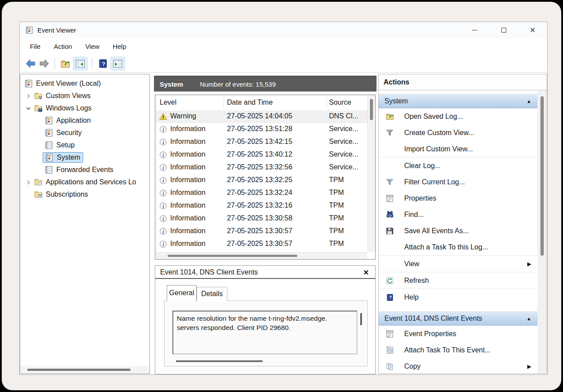 The height and width of the screenshot is (392, 563). Describe the element at coordinates (63, 47) in the screenshot. I see `menu-action: Action` at that location.